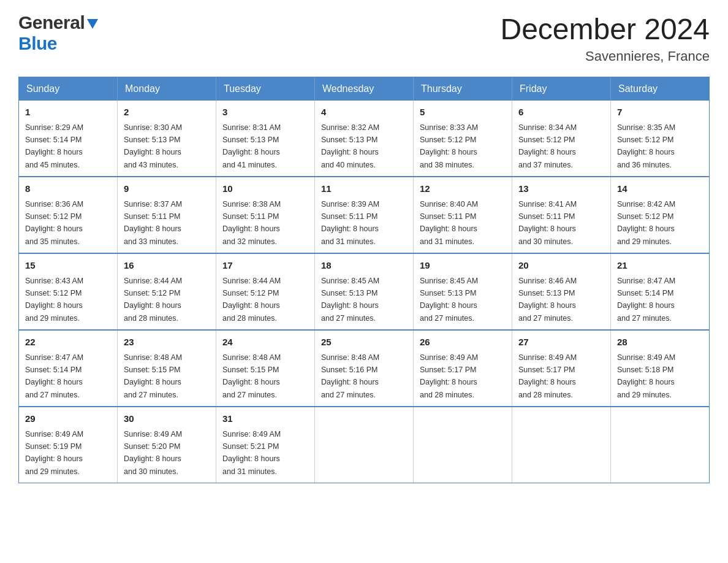  What do you see at coordinates (51, 23) in the screenshot?
I see `logo-general-text: General` at bounding box center [51, 23].